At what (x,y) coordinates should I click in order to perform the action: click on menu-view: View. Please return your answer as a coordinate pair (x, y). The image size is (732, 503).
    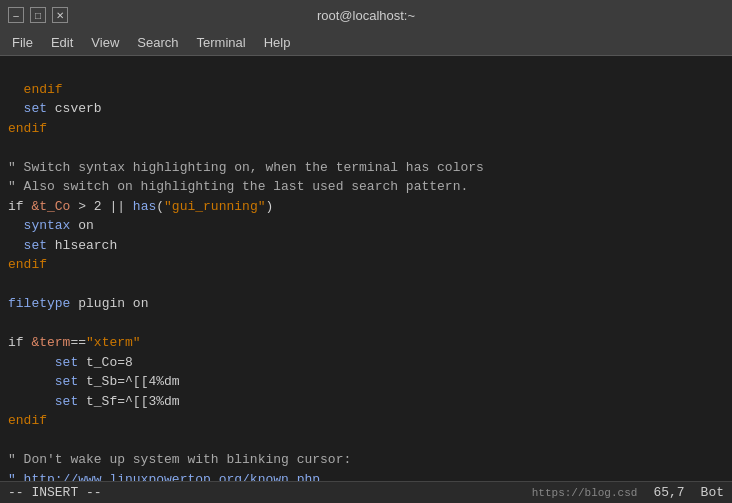
    Looking at the image, I should click on (105, 42).